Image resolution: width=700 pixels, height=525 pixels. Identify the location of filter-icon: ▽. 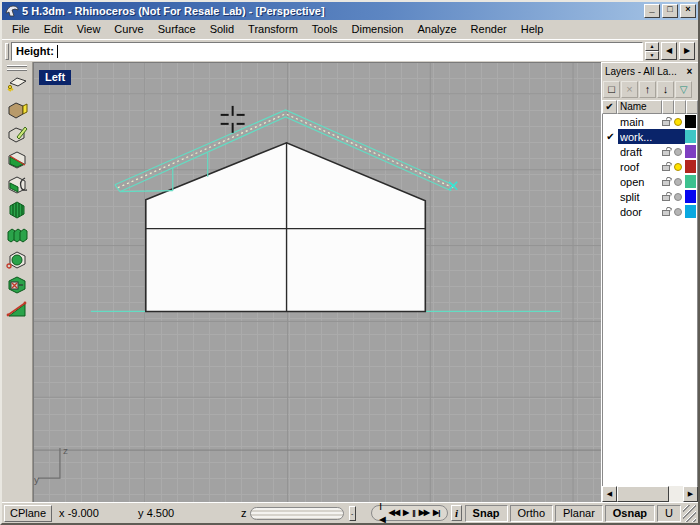
(684, 90).